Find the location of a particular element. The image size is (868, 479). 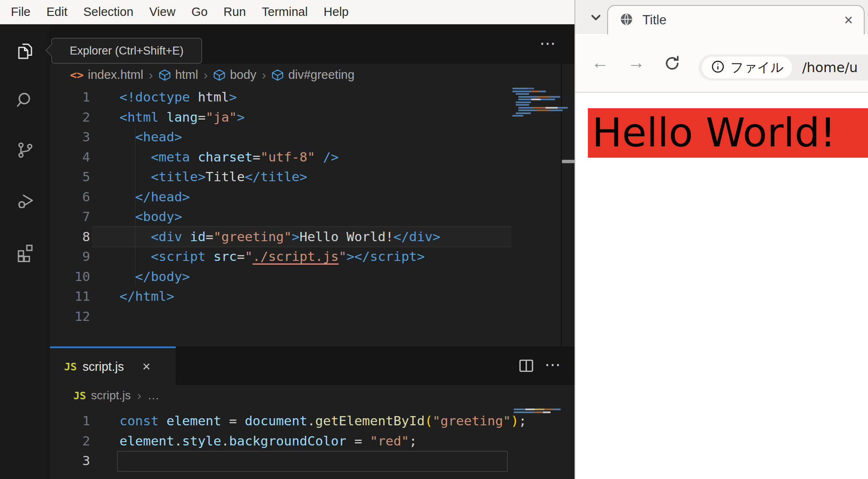

code-line: 10 </body> is located at coordinates (312, 277).